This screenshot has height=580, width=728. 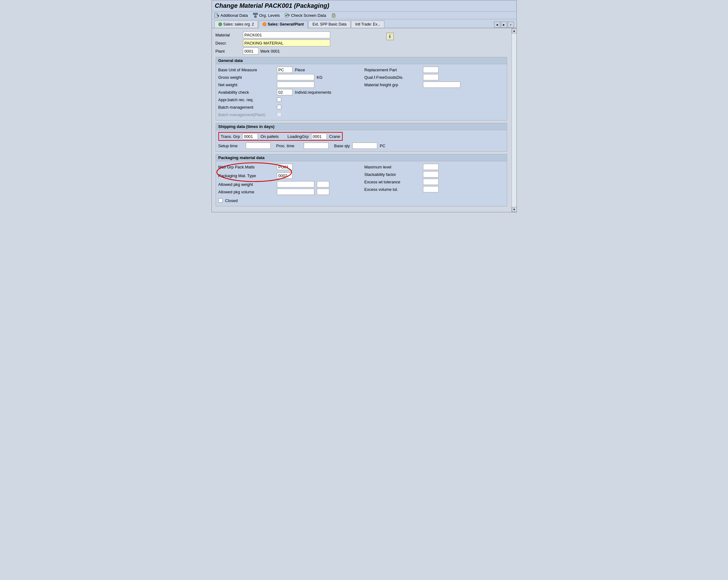 What do you see at coordinates (288, 92) in the screenshot?
I see `general-left-col: Base Unit of Measure Piece Gross weight …` at bounding box center [288, 92].